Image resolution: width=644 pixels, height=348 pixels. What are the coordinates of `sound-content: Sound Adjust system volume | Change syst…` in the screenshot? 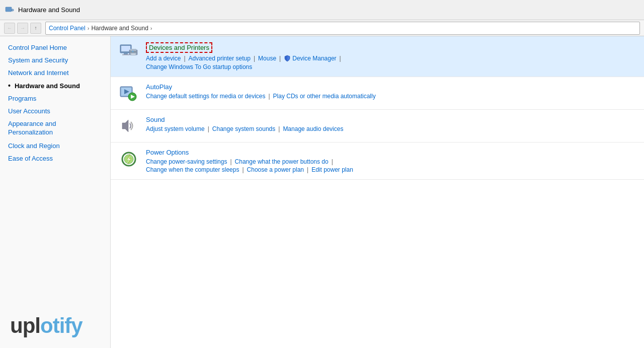 It's located at (391, 124).